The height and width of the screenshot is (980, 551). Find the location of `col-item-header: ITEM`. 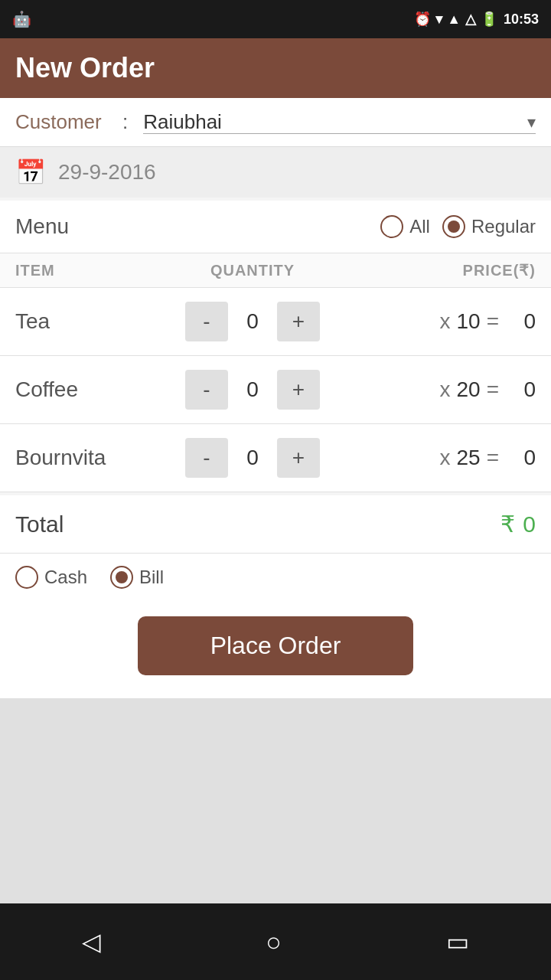

col-item-header: ITEM is located at coordinates (77, 271).